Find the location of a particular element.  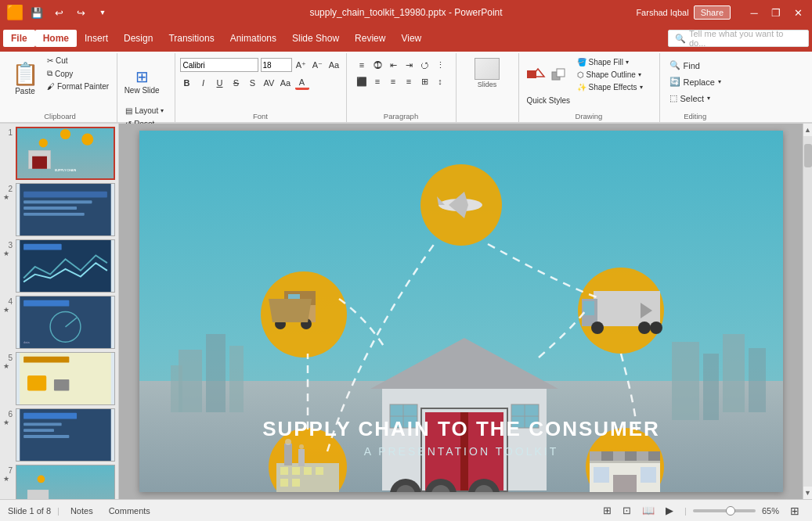

bold-button: B is located at coordinates (187, 83).